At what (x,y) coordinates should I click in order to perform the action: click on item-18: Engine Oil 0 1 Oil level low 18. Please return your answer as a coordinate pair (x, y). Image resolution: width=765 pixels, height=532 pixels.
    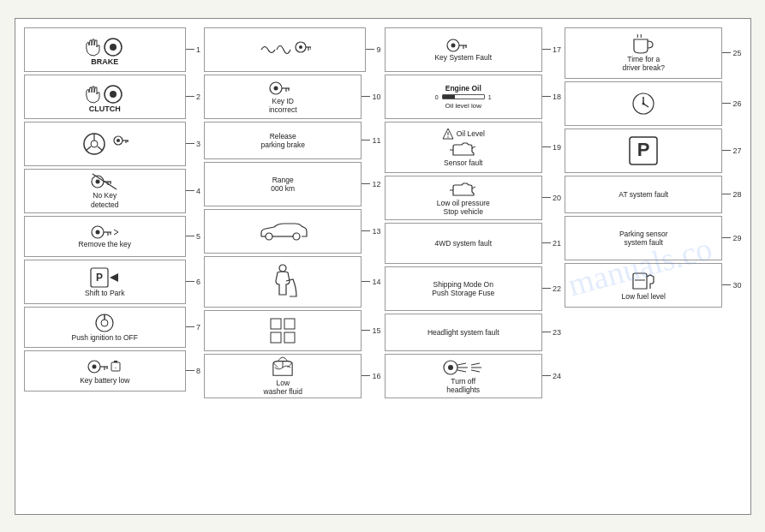
    Looking at the image, I should click on (473, 97).